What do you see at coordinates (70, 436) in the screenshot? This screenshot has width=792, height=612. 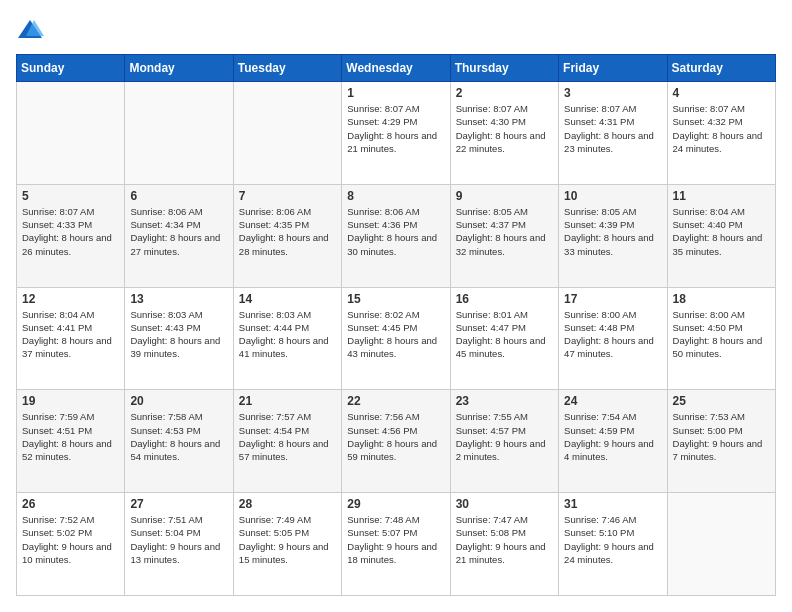 I see `day-info: Sunrise: 7:59 AM Sunset: 4:51 PM Dayligh…` at bounding box center [70, 436].